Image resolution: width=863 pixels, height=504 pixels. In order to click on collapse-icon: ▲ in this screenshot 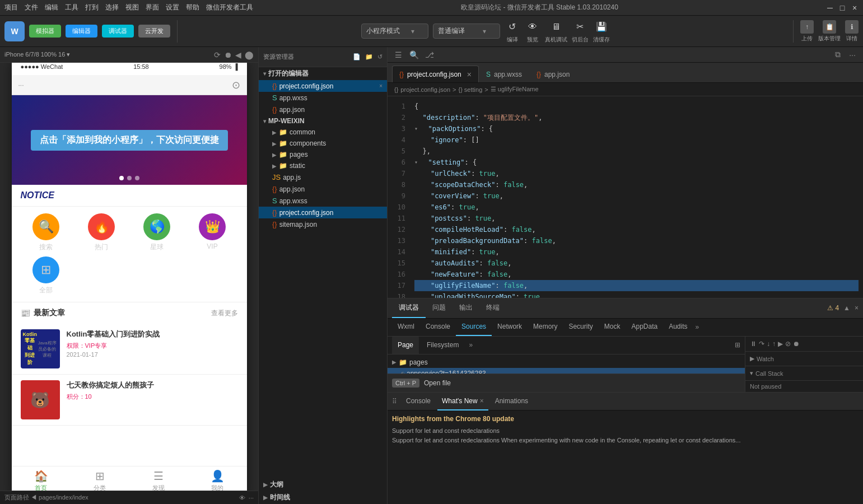, I will do `click(847, 308)`.